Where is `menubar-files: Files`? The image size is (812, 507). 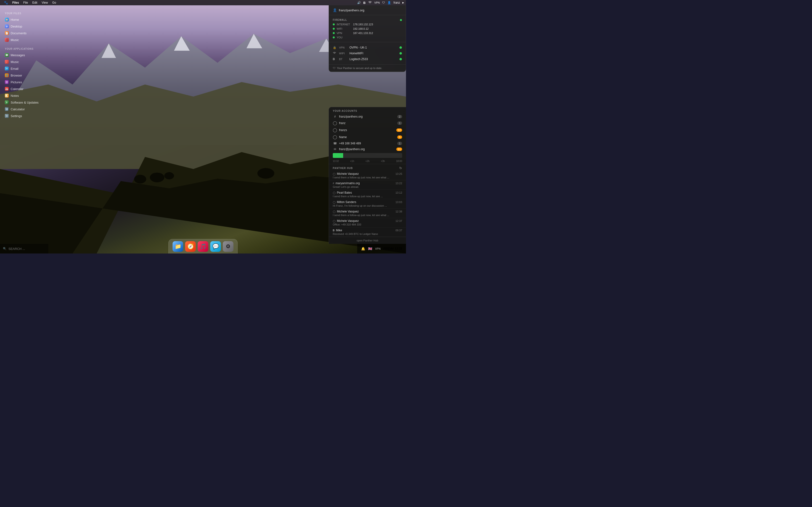 menubar-files: Files is located at coordinates (15, 3).